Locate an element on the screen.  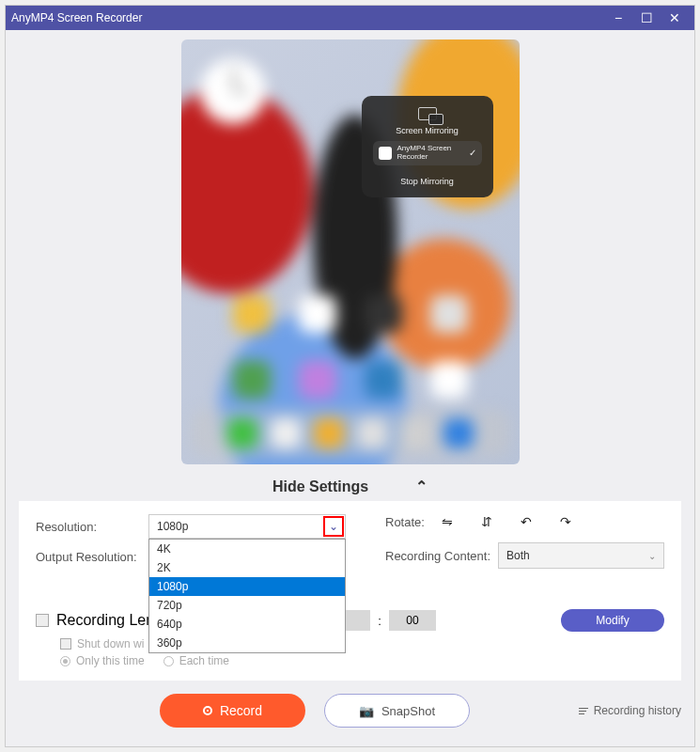
hide-settings-toggle: Hide Settings ⌃ is located at coordinates (350, 487).